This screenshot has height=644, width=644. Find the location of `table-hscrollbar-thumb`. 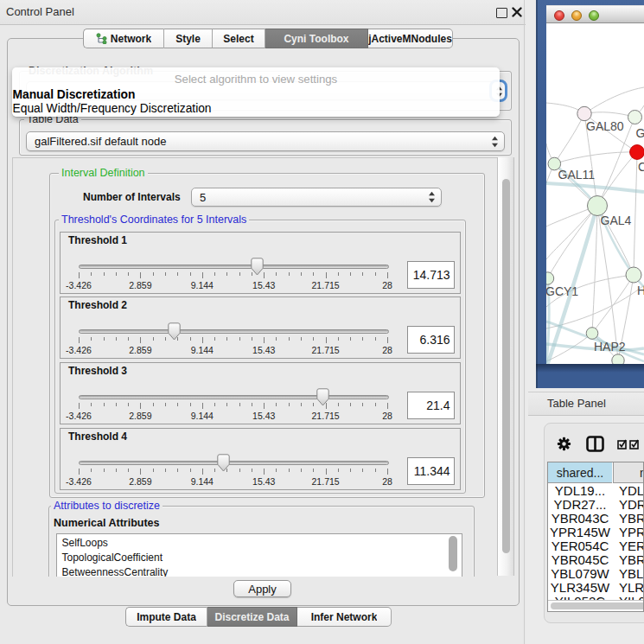

table-hscrollbar-thumb is located at coordinates (597, 606).